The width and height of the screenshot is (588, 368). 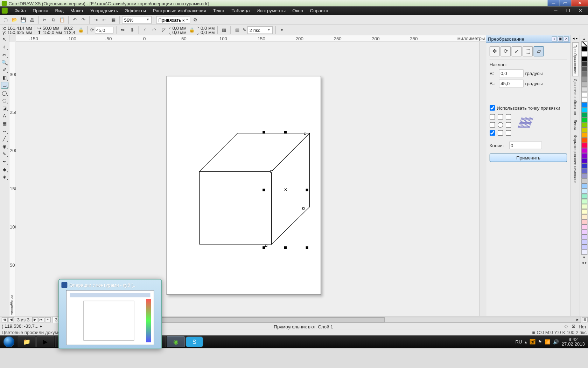 I want to click on menu-effects: Эффекты, so click(x=135, y=11).